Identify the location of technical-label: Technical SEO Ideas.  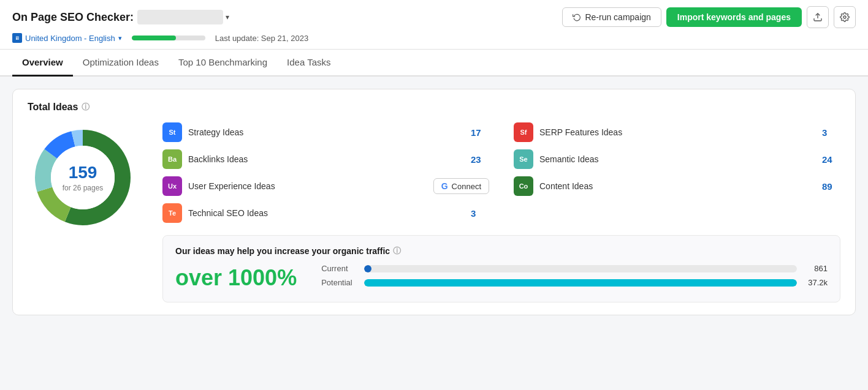
(326, 213).